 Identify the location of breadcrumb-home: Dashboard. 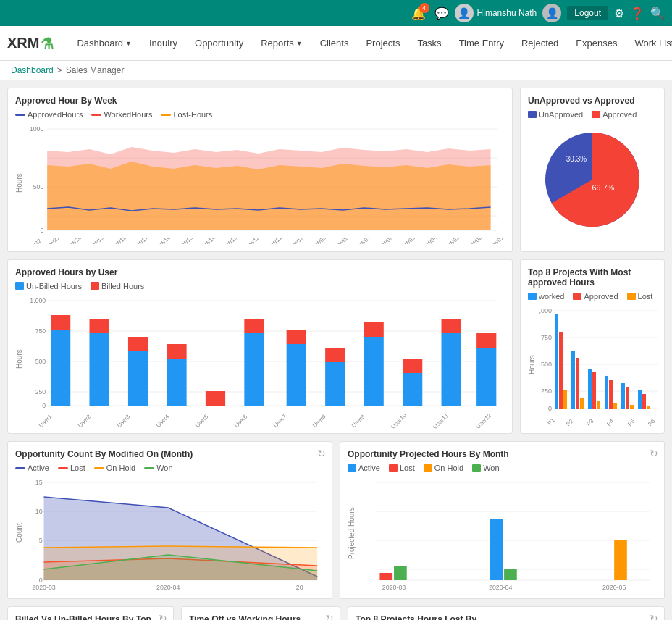
(32, 70).